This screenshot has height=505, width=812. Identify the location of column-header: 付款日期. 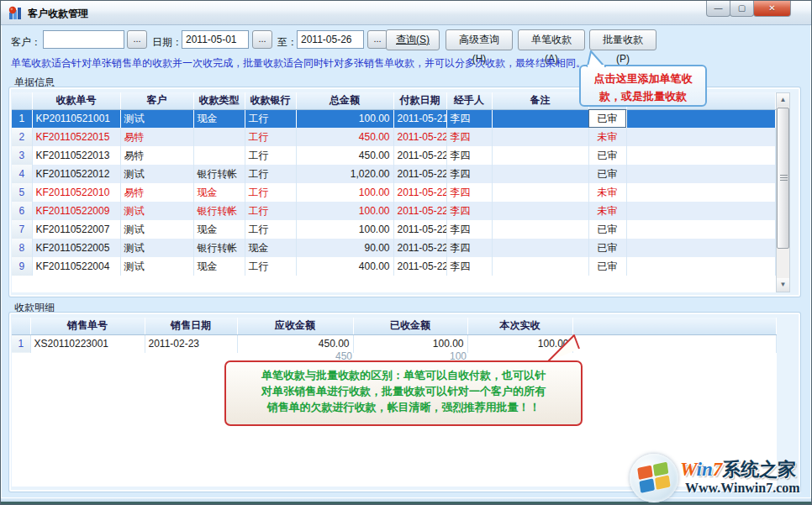
(420, 101).